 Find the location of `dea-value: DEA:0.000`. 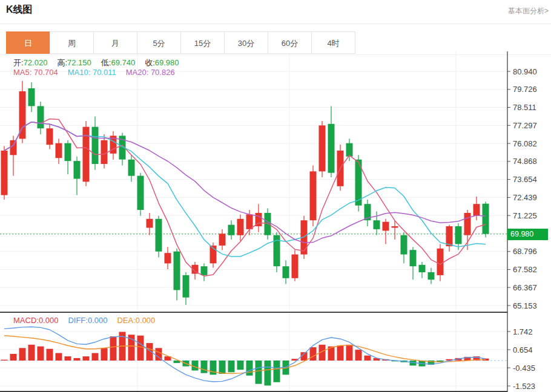

dea-value: DEA:0.000 is located at coordinates (136, 321).